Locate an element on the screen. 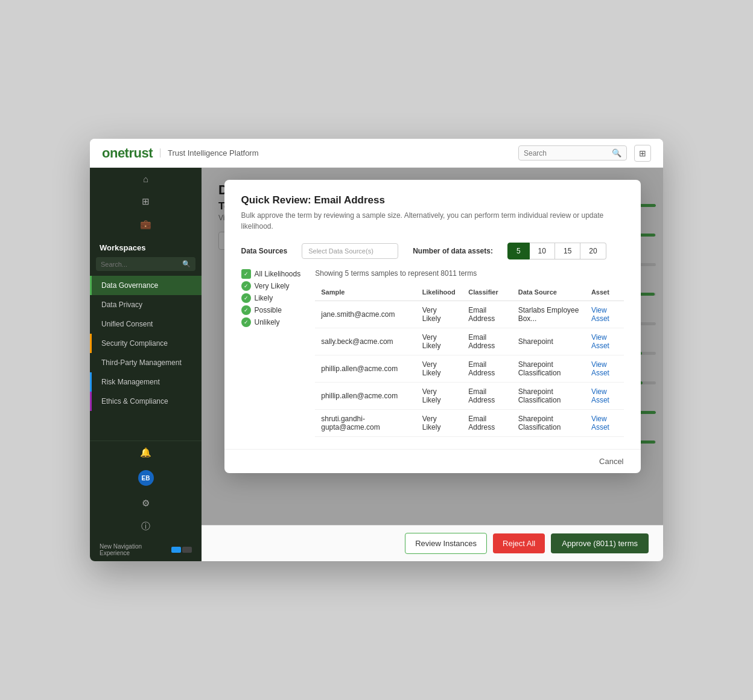 The height and width of the screenshot is (700, 753). header: onetrust Trust Intelligence Platform 🔍 ⊞ is located at coordinates (376, 153).